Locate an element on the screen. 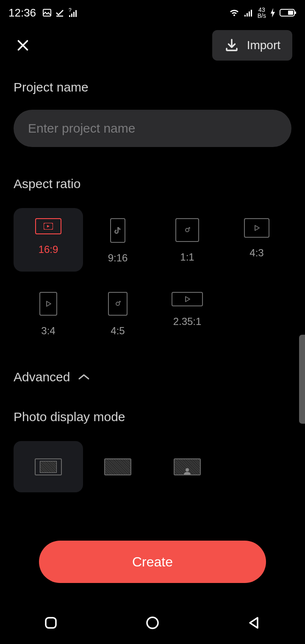 This screenshot has width=305, height=644. photo-mode-fill is located at coordinates (118, 467).